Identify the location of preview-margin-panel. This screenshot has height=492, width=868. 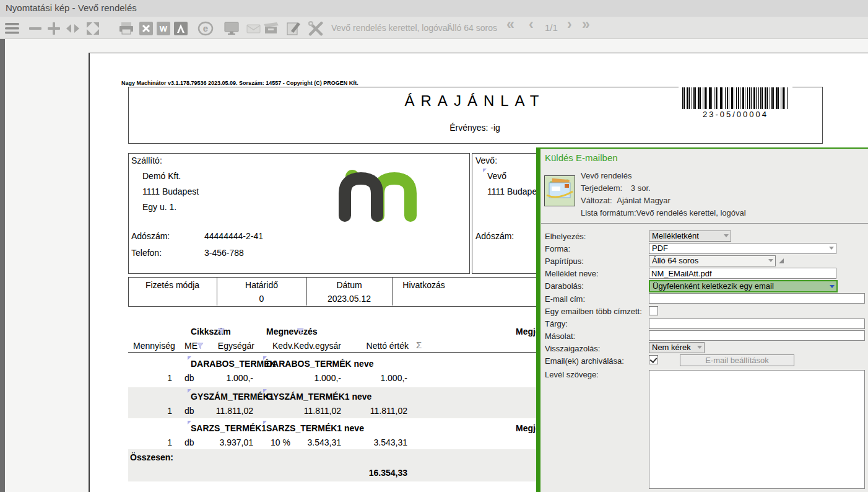
(47, 265).